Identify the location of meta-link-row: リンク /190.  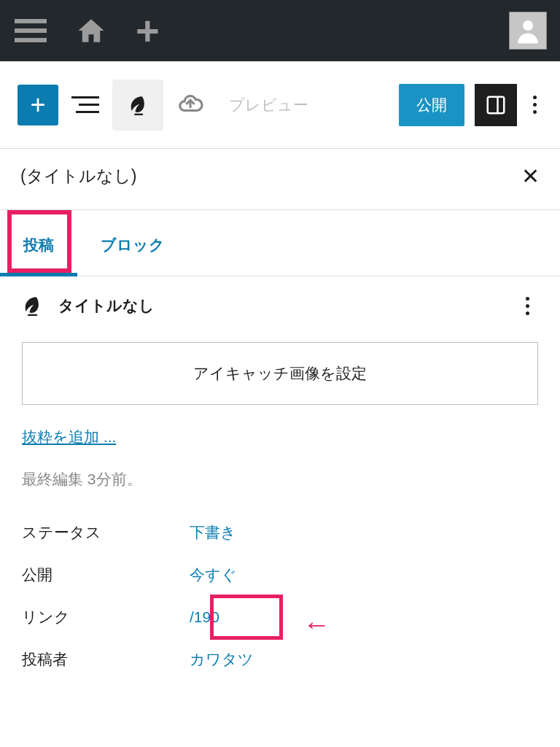
(280, 617).